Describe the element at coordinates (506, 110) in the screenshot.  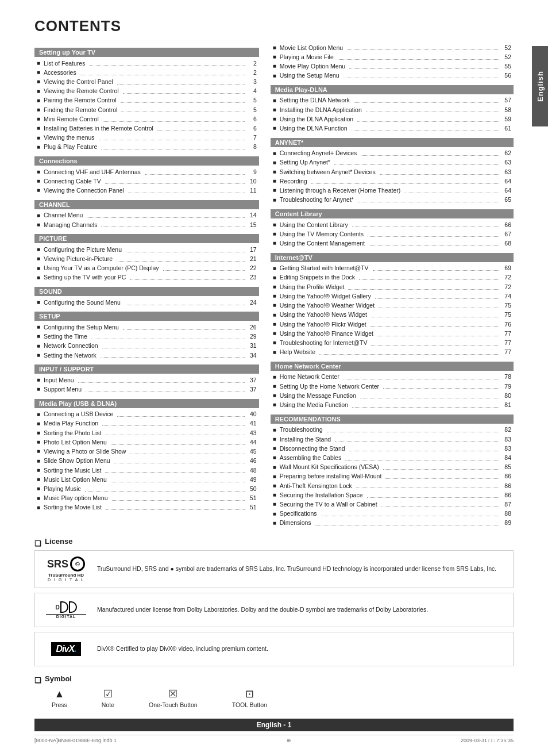
I see `toc-page: 58` at that location.